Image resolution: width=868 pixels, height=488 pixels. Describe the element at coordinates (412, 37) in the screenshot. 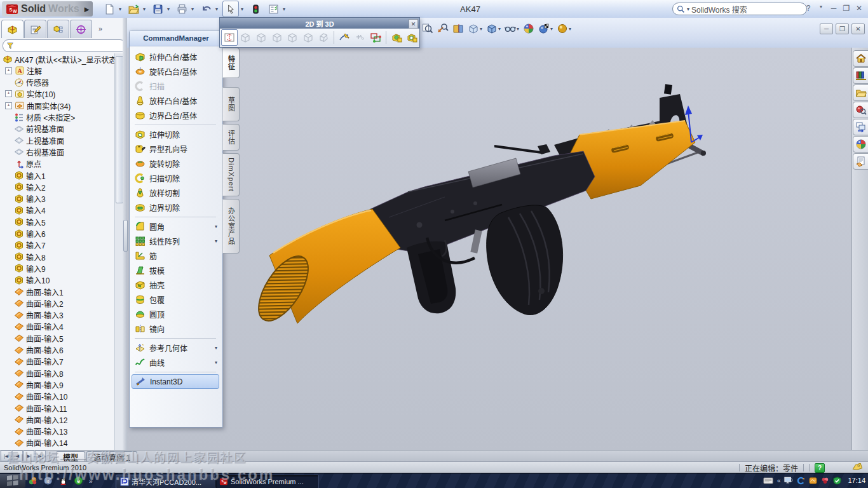

I see `cut-button` at that location.